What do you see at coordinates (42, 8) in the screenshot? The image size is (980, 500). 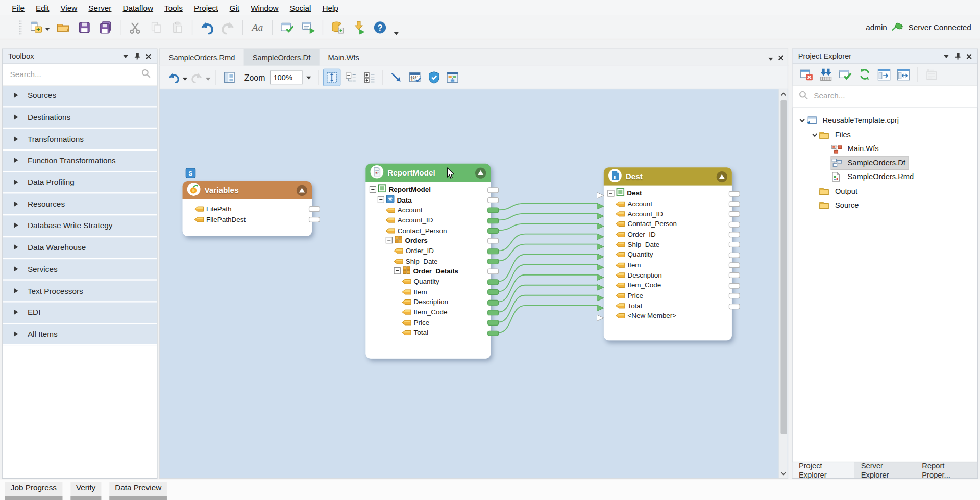 I see `menu-item-edit: Edit` at bounding box center [42, 8].